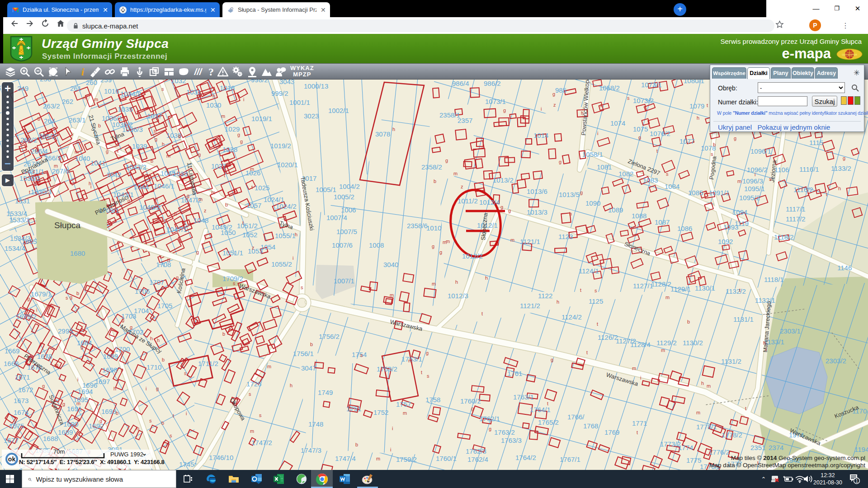 The image size is (868, 488). I want to click on svg-text: 249, so click(23, 89).